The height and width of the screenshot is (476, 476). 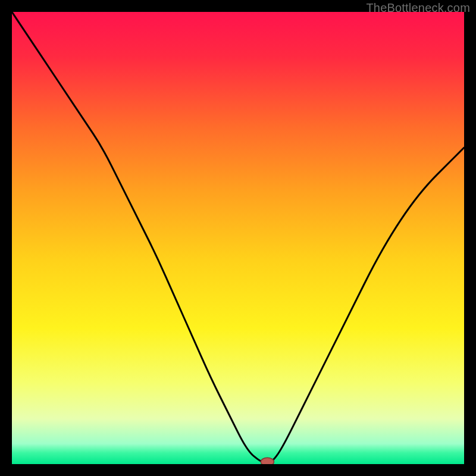 I want to click on optimal-point-marker, so click(x=267, y=461).